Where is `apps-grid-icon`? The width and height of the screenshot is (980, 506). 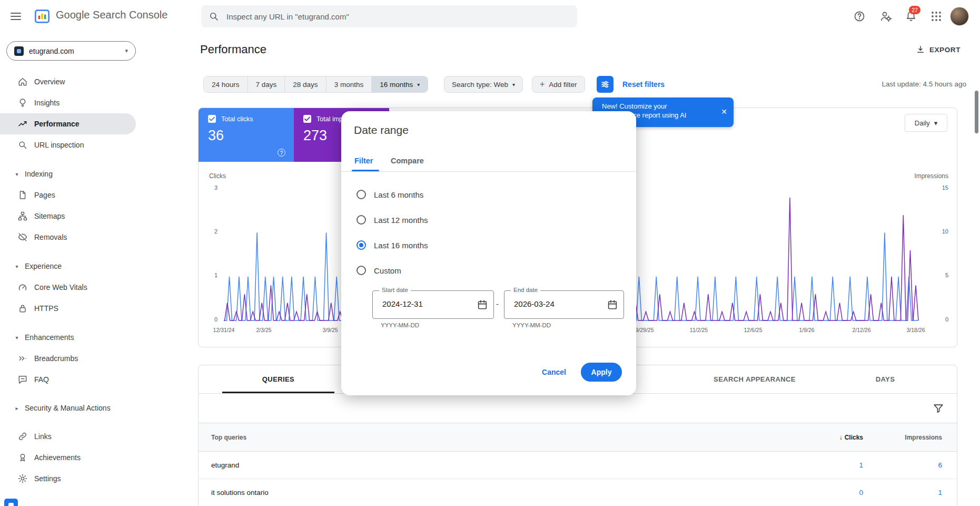
apps-grid-icon is located at coordinates (936, 16).